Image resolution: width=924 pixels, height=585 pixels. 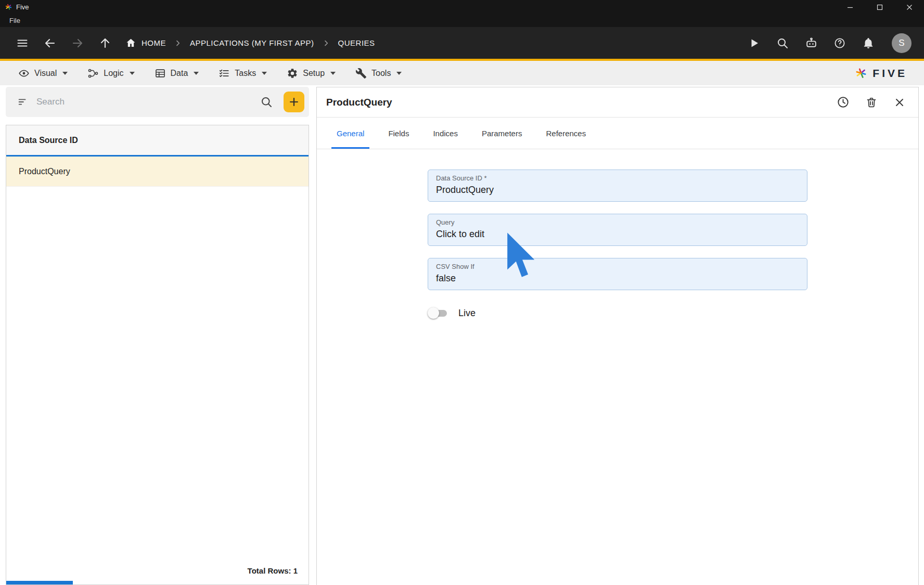 What do you see at coordinates (900, 102) in the screenshot?
I see `close-panel-icon` at bounding box center [900, 102].